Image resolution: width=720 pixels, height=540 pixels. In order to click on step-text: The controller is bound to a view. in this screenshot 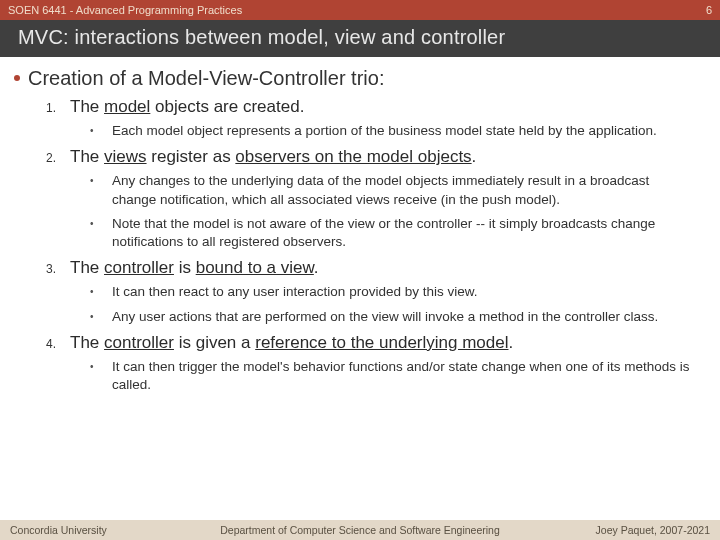, I will do `click(194, 268)`.